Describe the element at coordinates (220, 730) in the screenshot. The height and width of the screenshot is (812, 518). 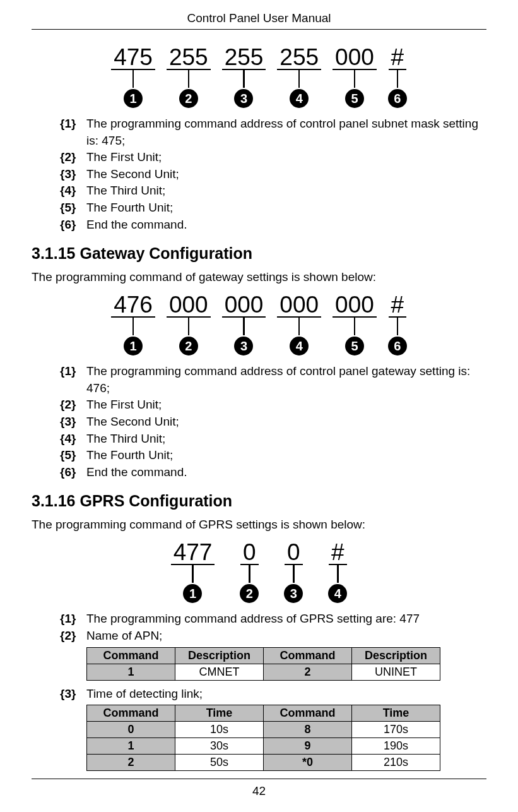
I see `table-cell: 10s` at that location.